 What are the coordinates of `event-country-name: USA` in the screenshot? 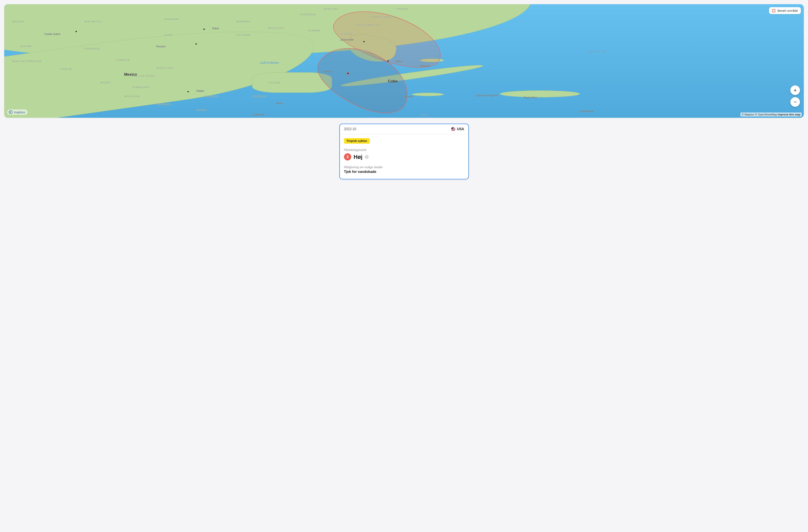 It's located at (460, 129).